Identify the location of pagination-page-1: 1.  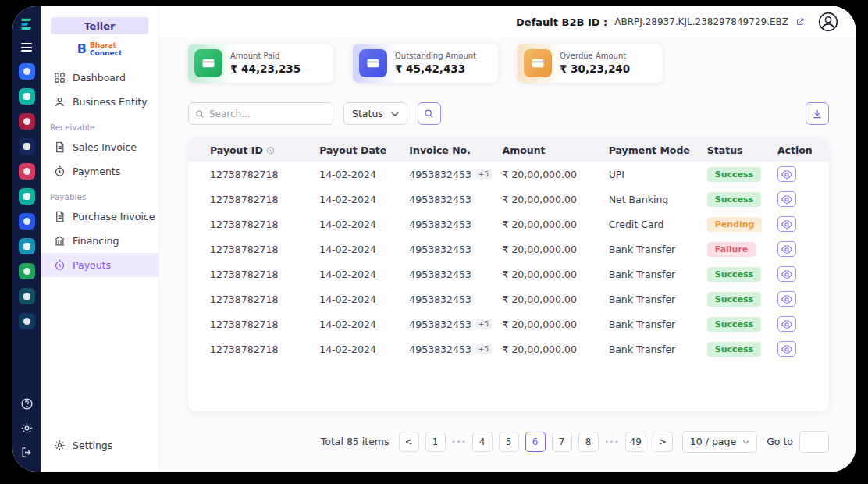
(436, 442).